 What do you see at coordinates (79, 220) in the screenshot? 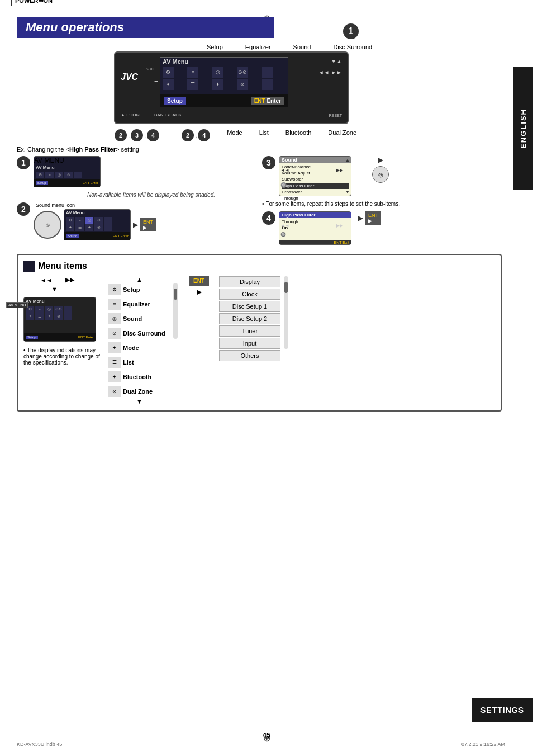
I see `s2-cell2: ≡` at bounding box center [79, 220].